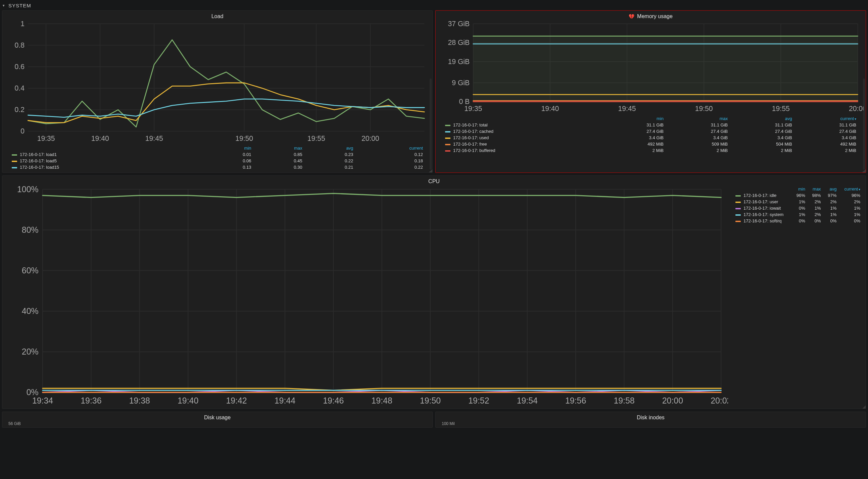 The height and width of the screenshot is (479, 868). What do you see at coordinates (333, 401) in the screenshot?
I see `svg-text: 19:46` at bounding box center [333, 401].